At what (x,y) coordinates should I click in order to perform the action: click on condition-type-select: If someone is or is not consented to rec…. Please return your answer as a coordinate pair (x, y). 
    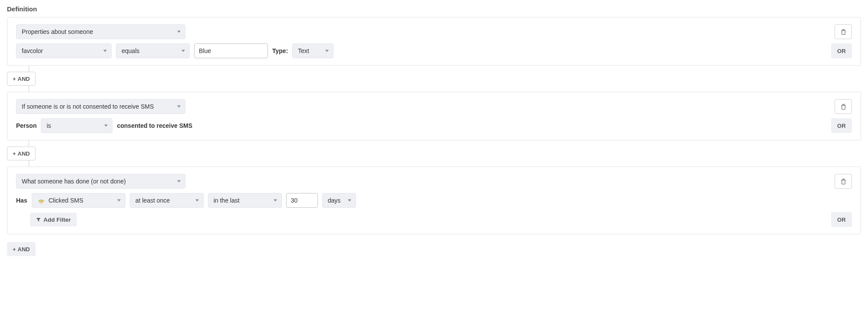
    Looking at the image, I should click on (101, 107).